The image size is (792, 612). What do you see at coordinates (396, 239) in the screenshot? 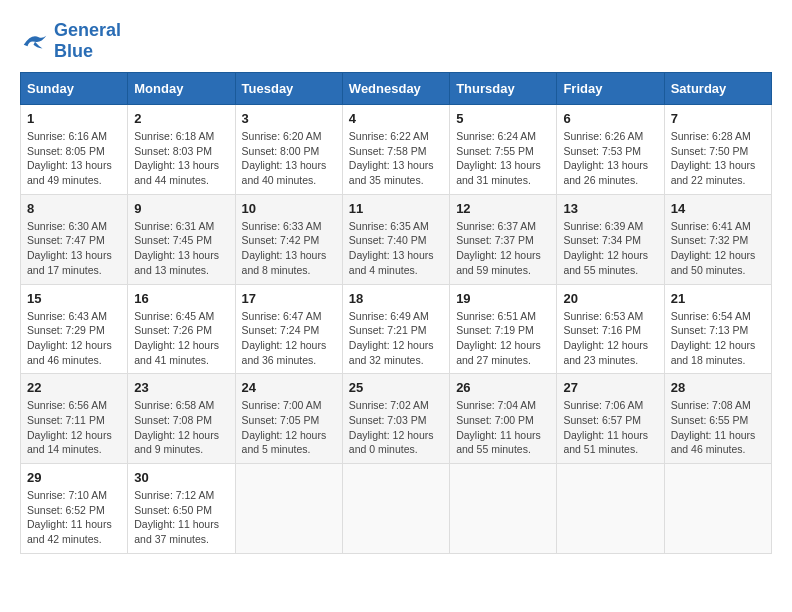
I see `calendar-cell: 11Sunrise: 6:35 AMSunset: 7:40 PMDayligh…` at bounding box center [396, 239].